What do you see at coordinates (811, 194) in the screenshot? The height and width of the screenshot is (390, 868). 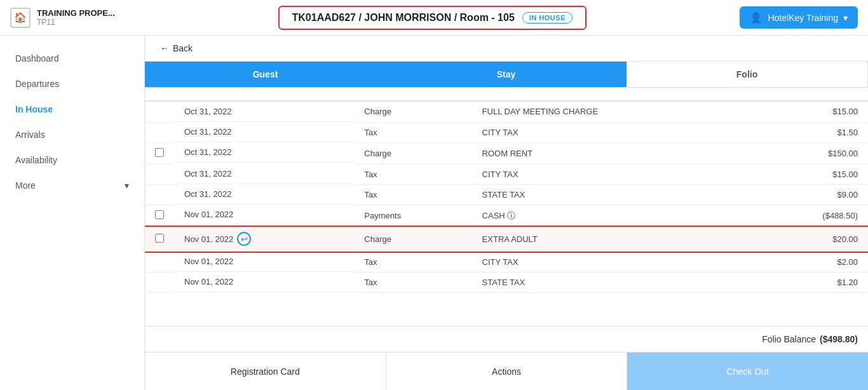 I see `row-amount: $9.00` at bounding box center [811, 194].